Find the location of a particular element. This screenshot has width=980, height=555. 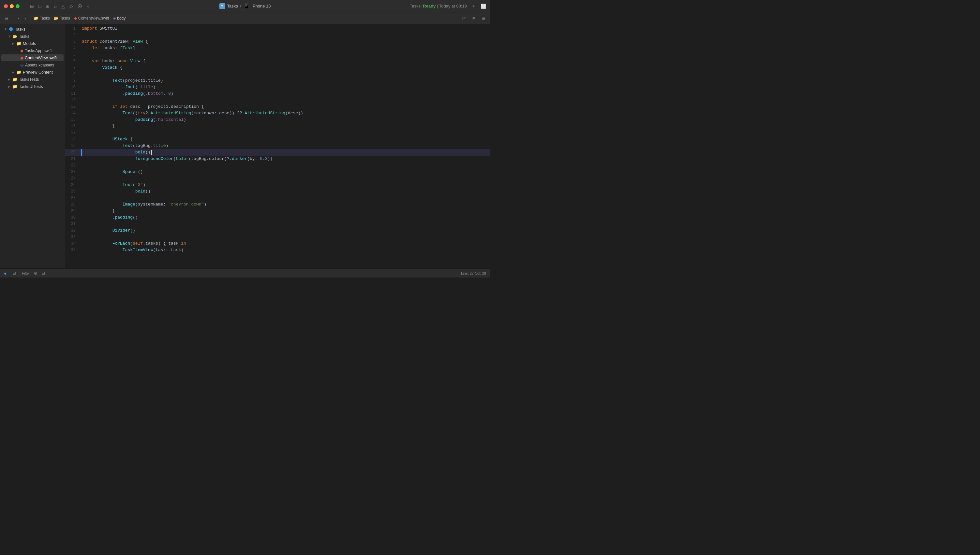

project-name: Tasks is located at coordinates (232, 6).